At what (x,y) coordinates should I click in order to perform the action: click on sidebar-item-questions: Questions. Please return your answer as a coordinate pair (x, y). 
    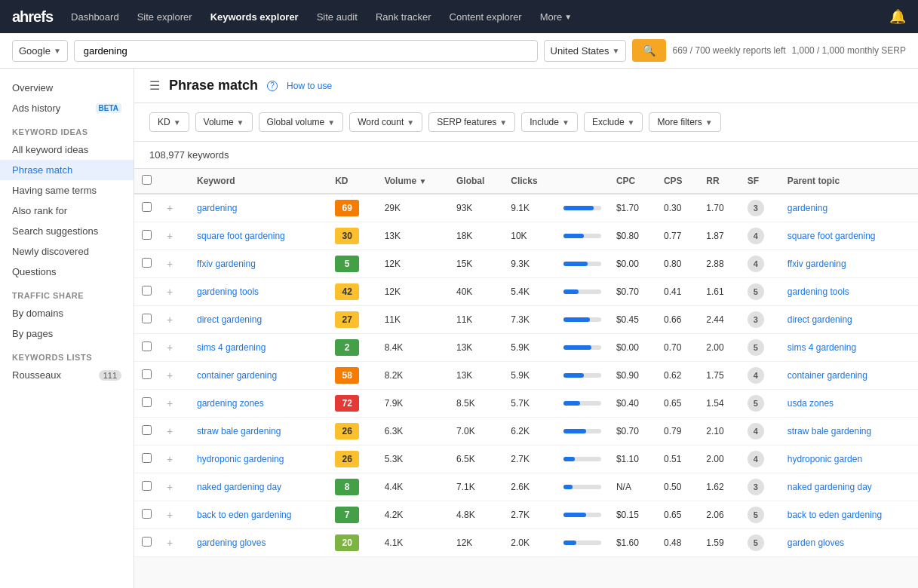
    Looking at the image, I should click on (66, 271).